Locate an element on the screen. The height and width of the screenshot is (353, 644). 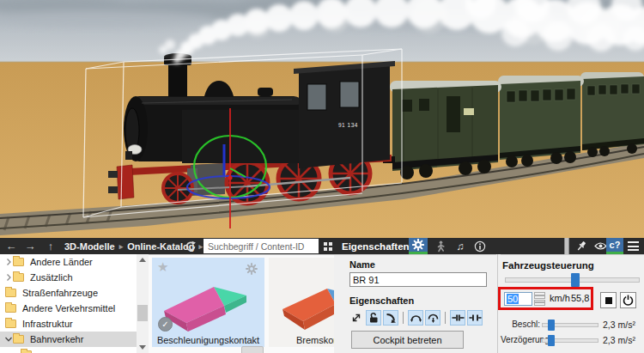
refresh-icon is located at coordinates (191, 246).